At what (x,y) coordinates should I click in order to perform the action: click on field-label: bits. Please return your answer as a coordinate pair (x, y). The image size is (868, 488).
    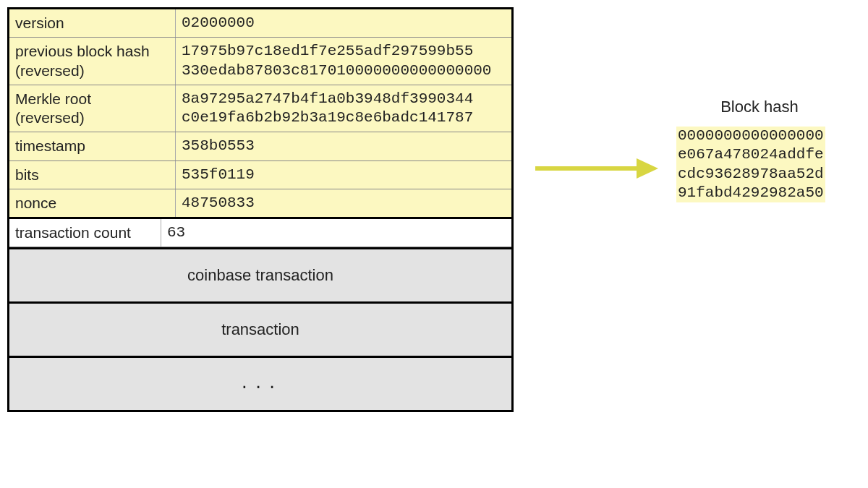
    Looking at the image, I should click on (93, 175).